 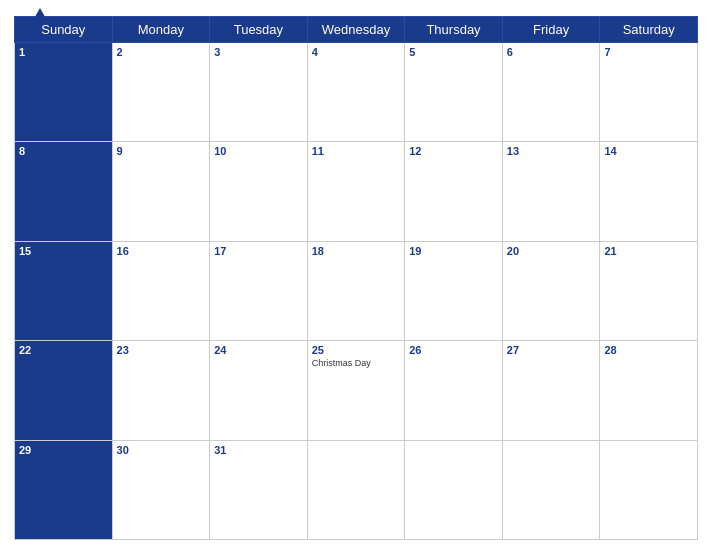 I want to click on weekday-header-tuesday: Tuesday, so click(x=259, y=30).